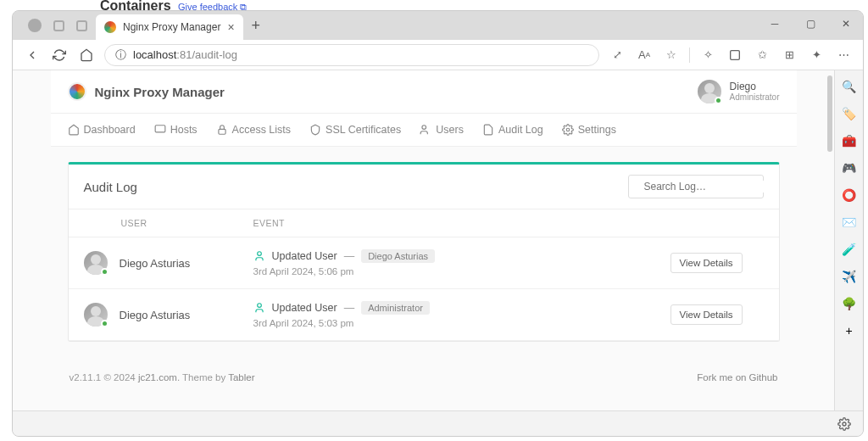 This screenshot has width=868, height=441. What do you see at coordinates (253, 130) in the screenshot?
I see `nav-access-lists: Access Lists` at bounding box center [253, 130].